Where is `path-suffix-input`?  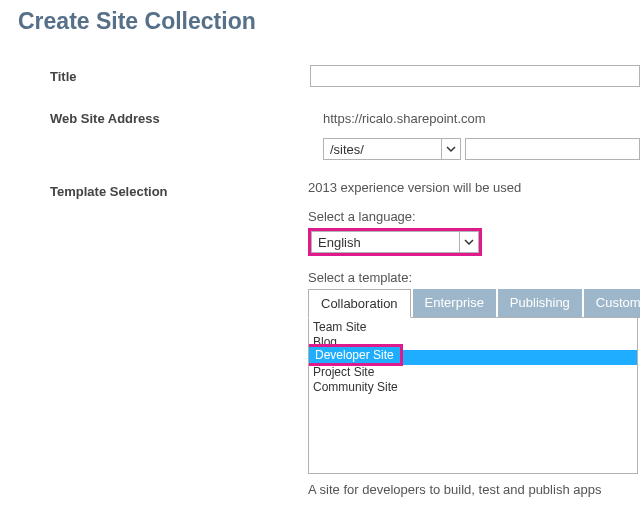 path-suffix-input is located at coordinates (552, 149).